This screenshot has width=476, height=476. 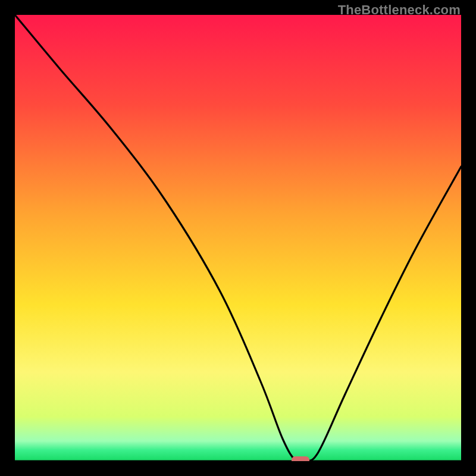 I want to click on optimal-marker, so click(x=300, y=459).